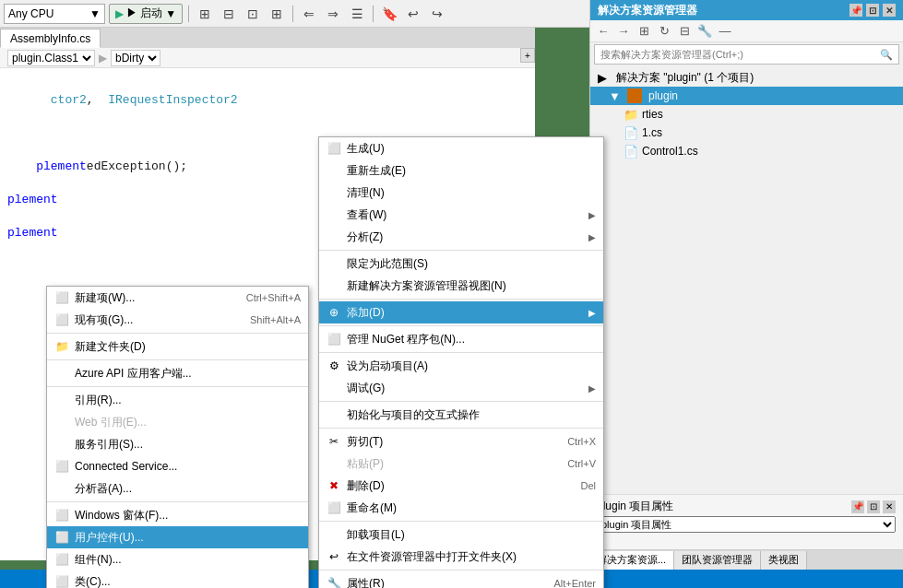 Image resolution: width=903 pixels, height=588 pixels. What do you see at coordinates (528, 55) in the screenshot?
I see `editor-scroll-btn: +` at bounding box center [528, 55].